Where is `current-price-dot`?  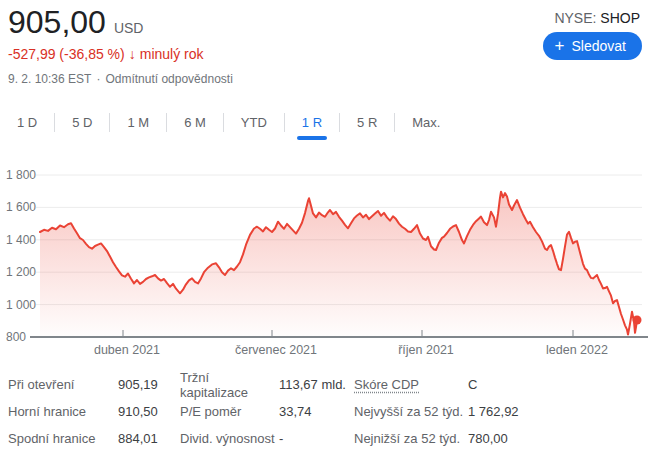 current-price-dot is located at coordinates (638, 320).